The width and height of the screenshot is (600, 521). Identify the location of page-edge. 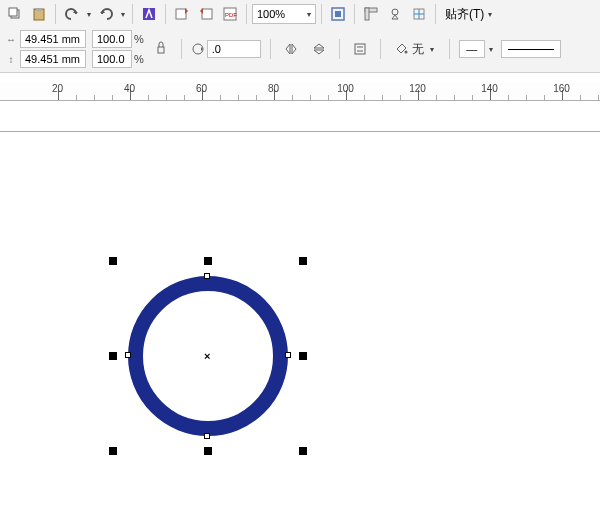
(300, 132).